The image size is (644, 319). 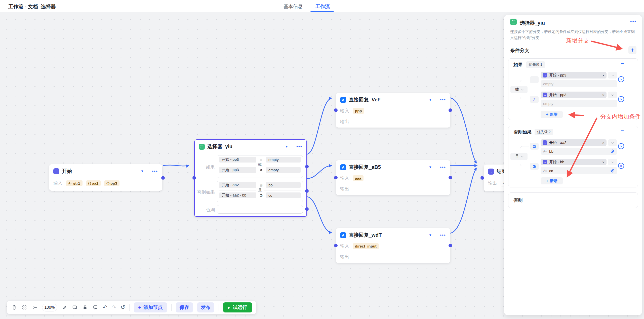 What do you see at coordinates (184, 307) in the screenshot?
I see `save-button: 保存` at bounding box center [184, 307].